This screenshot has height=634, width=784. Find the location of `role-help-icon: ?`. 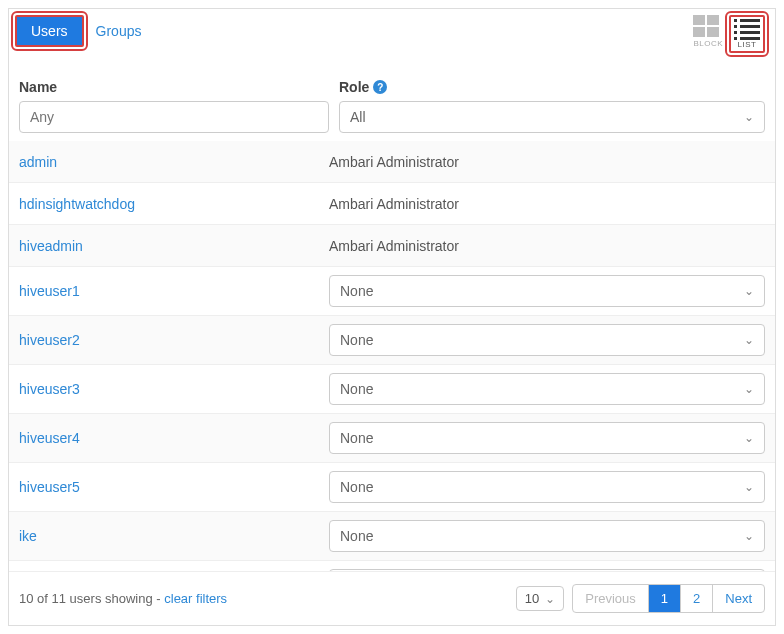

role-help-icon: ? is located at coordinates (380, 87).